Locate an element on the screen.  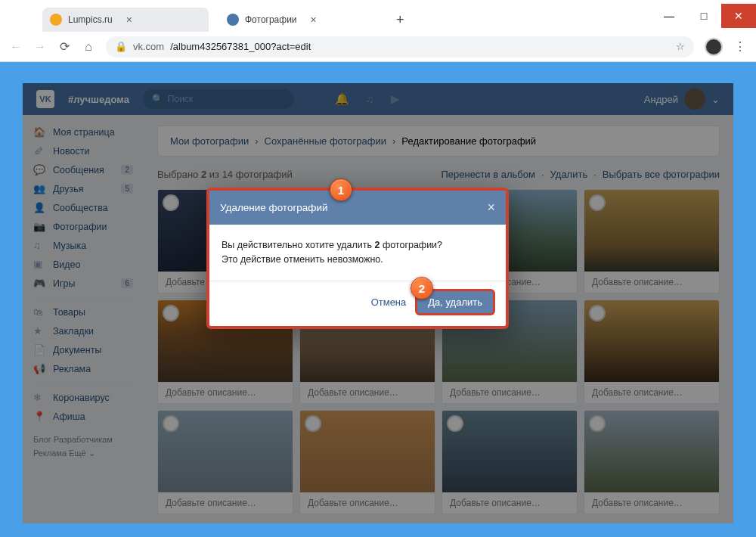
window-minimize-button: — is located at coordinates (669, 16).